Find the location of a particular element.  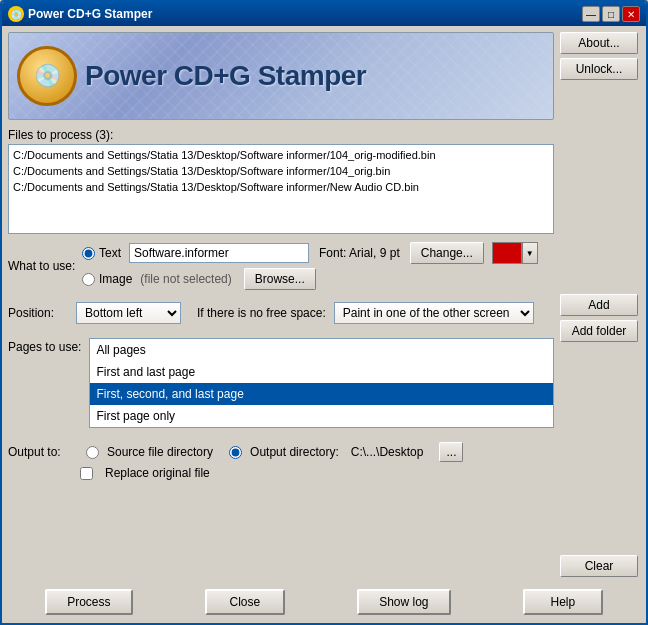

image-option-row: Image (file not selected) Browse... is located at coordinates (310, 279).